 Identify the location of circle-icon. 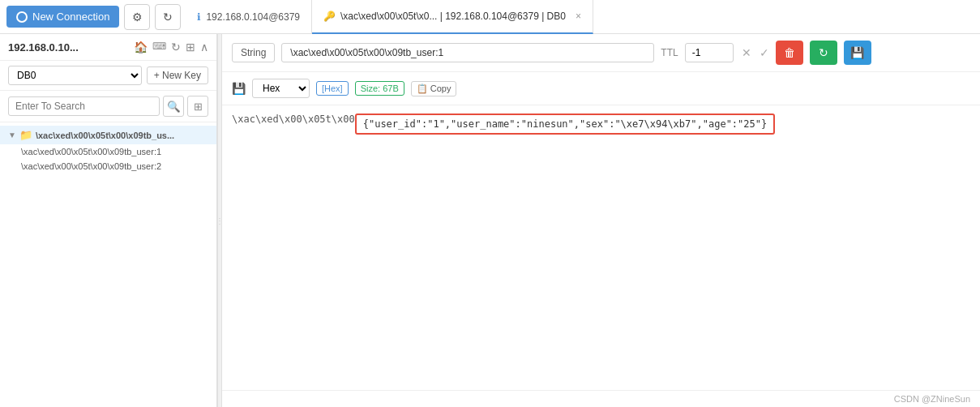
(22, 17).